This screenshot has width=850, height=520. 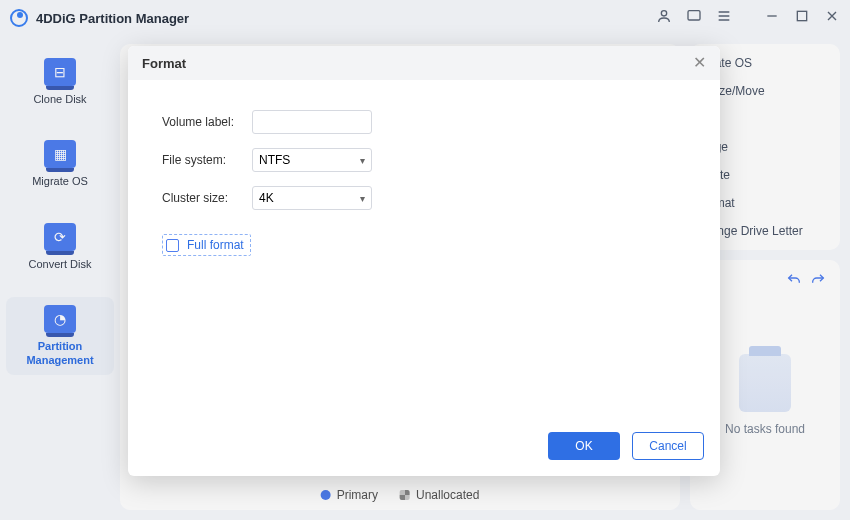 What do you see at coordinates (164, 64) in the screenshot?
I see `modal-title: Format` at bounding box center [164, 64].